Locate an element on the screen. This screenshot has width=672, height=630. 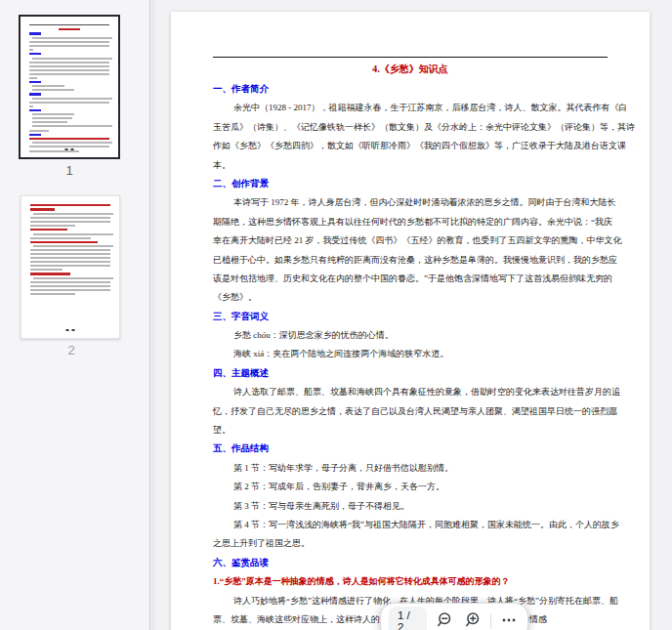
zoom-out-button is located at coordinates (444, 619).